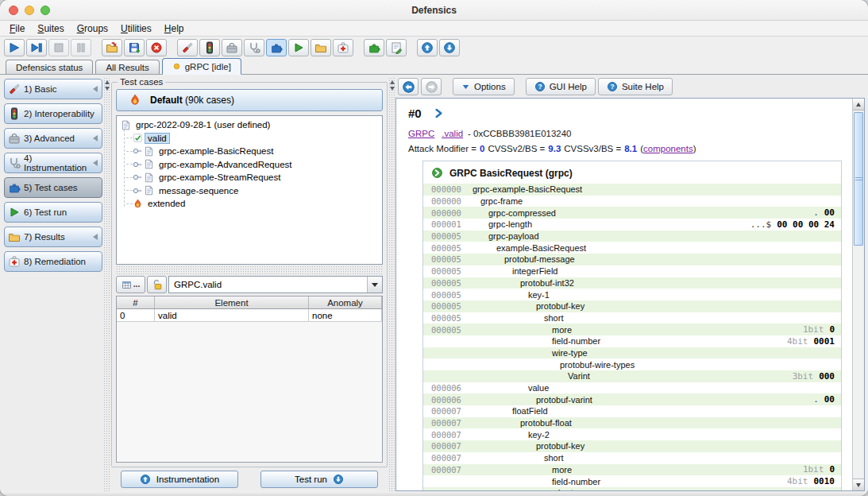  What do you see at coordinates (127, 67) in the screenshot?
I see `tab-all-results: All Results` at bounding box center [127, 67].